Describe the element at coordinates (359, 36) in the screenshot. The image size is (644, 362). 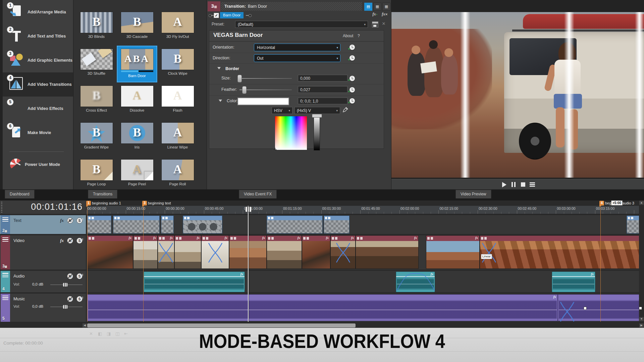
I see `help-link: ?` at that location.